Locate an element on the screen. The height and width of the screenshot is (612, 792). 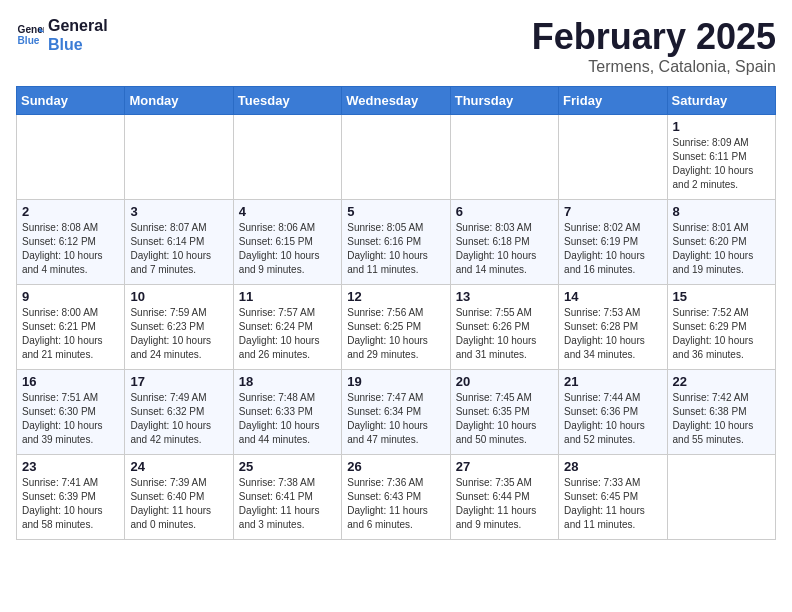
day-number: 14 is located at coordinates (612, 296).